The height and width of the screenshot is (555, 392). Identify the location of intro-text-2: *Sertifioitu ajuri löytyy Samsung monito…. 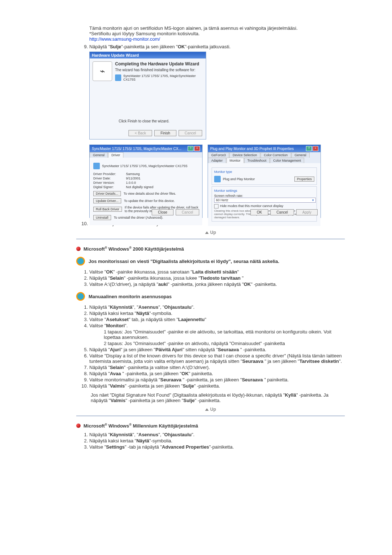
(217, 33).